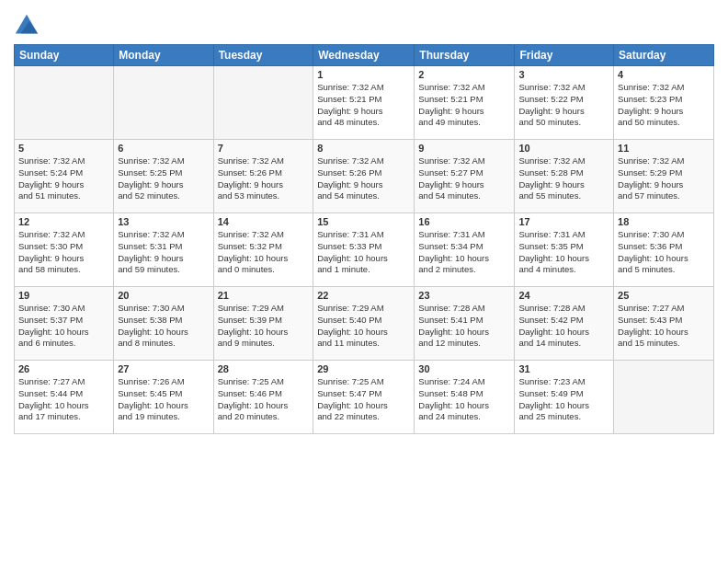 This screenshot has width=728, height=563. What do you see at coordinates (164, 397) in the screenshot?
I see `day-cell: 27Sunrise: 7:26 AM Sunset: 5:45 PM Dayli…` at bounding box center [164, 397].